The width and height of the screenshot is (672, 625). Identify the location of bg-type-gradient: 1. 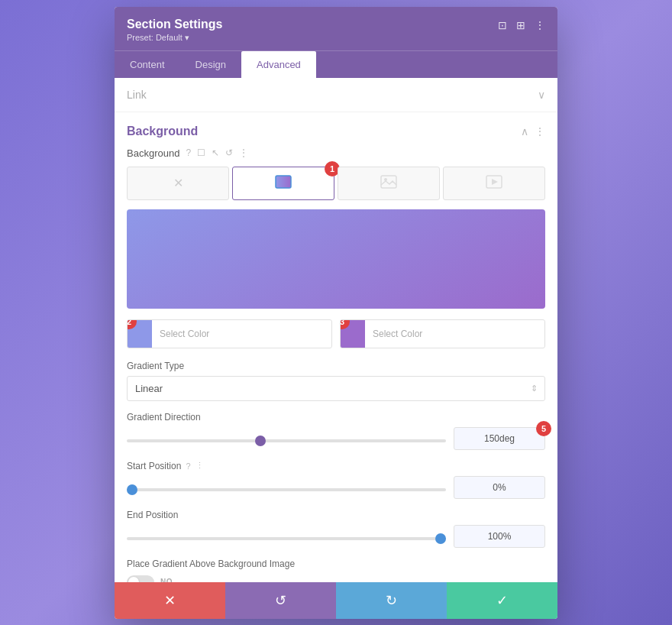
(283, 183).